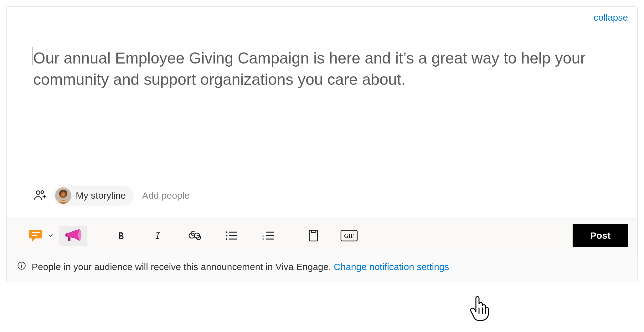 This screenshot has width=644, height=332. Describe the element at coordinates (481, 309) in the screenshot. I see `cursor-hand-icon` at that location.